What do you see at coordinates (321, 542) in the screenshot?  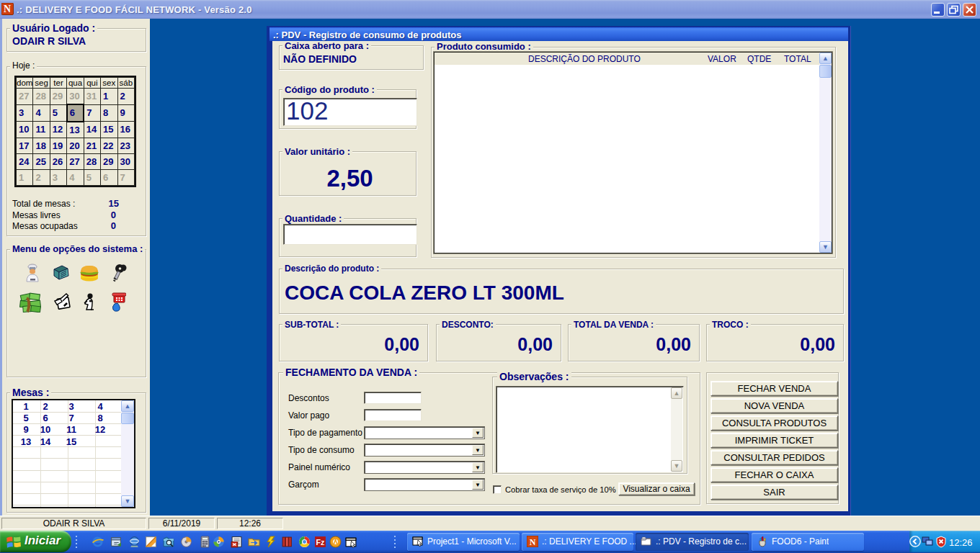 I see `svg-text: Fz` at bounding box center [321, 542].